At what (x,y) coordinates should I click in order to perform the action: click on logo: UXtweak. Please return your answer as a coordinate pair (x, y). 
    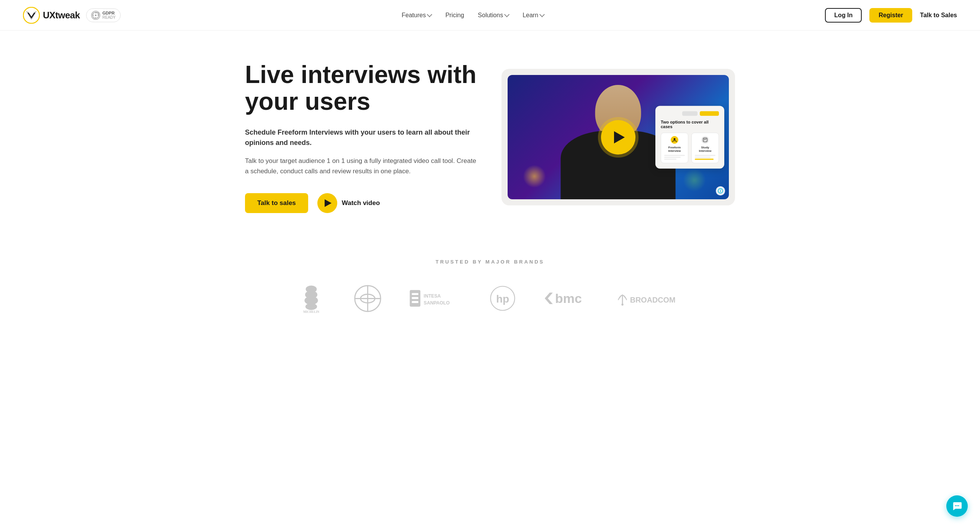
    Looking at the image, I should click on (51, 15).